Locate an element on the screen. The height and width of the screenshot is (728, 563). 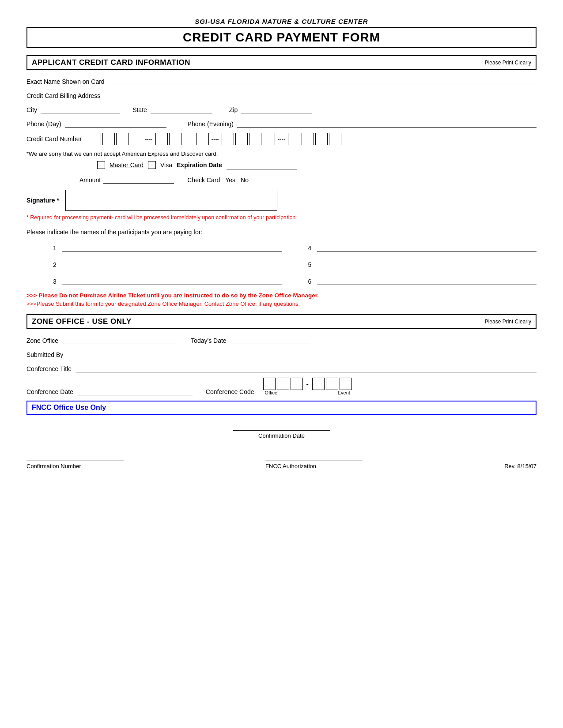
exact-name-row: Exact Name Shown on Card is located at coordinates (282, 81).